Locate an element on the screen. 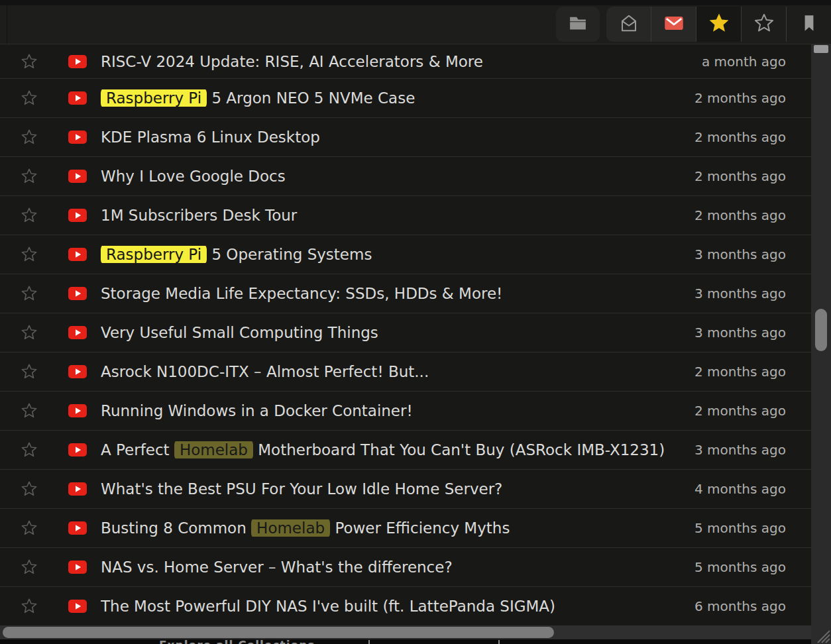 Image resolution: width=831 pixels, height=644 pixels. list-item: 1M Subscribers Desk Tour2 months ago is located at coordinates (406, 215).